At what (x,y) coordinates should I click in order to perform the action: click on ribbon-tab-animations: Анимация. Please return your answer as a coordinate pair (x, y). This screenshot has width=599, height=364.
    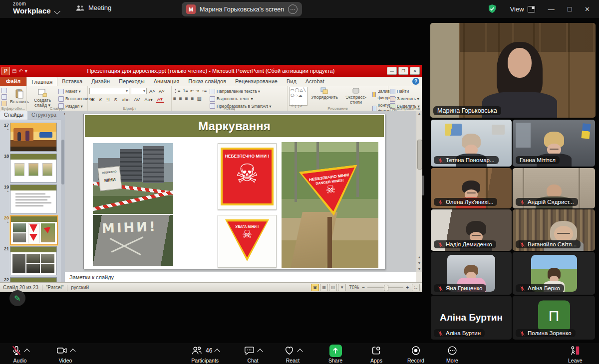
    Looking at the image, I should click on (167, 81).